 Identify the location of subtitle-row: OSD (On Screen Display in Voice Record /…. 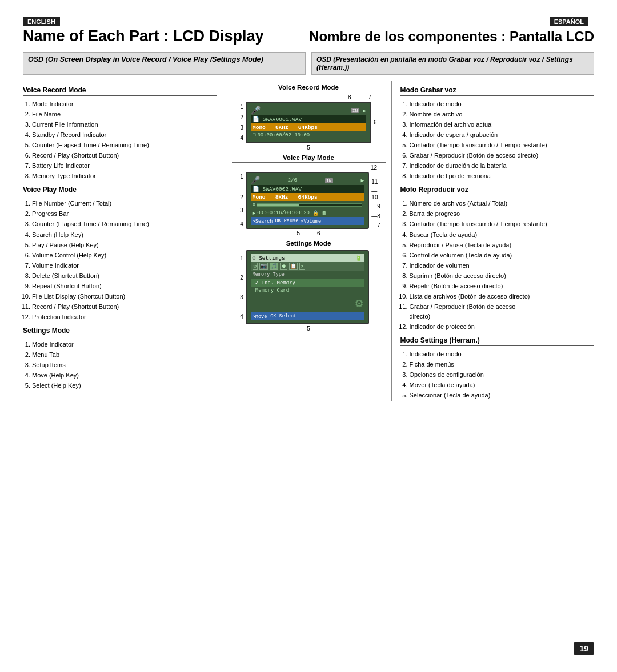
(308, 63).